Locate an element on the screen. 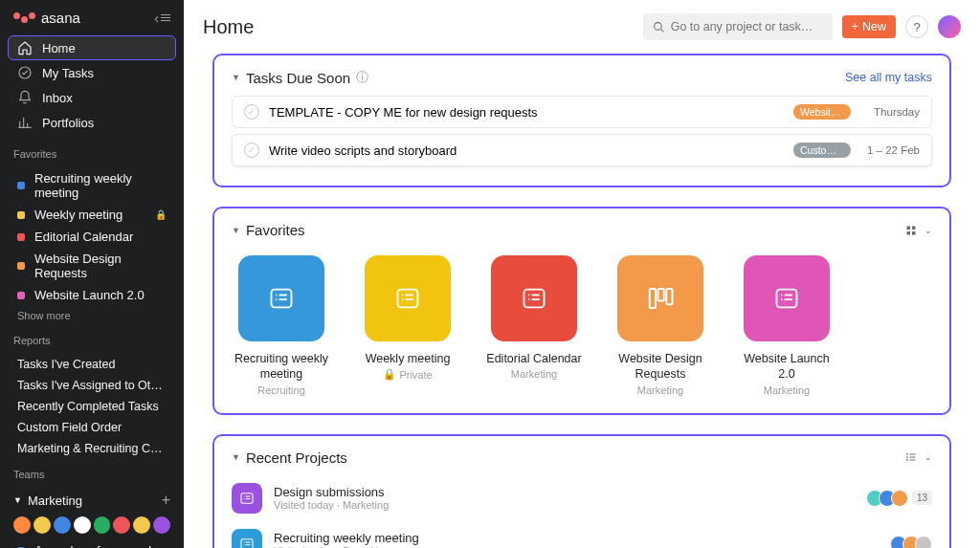 The height and width of the screenshot is (548, 980). topbar: Home + New ? is located at coordinates (582, 25).